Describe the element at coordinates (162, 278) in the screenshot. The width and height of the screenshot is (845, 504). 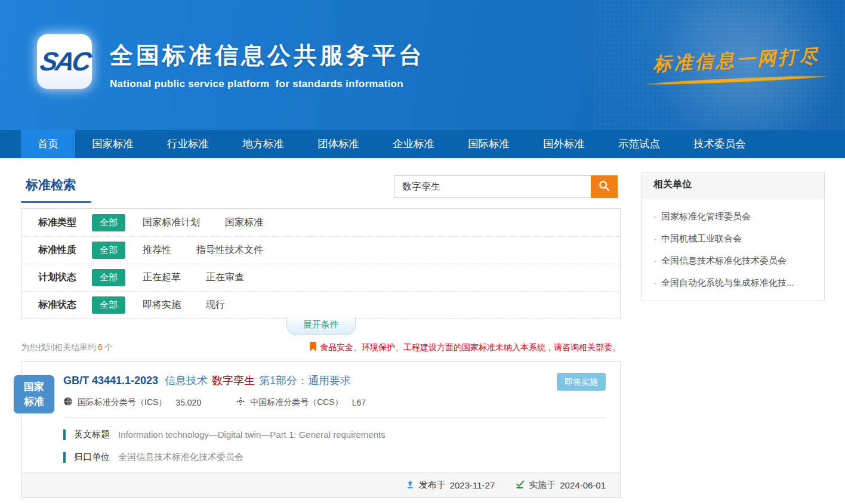
I see `filter-option: 正在起草` at that location.